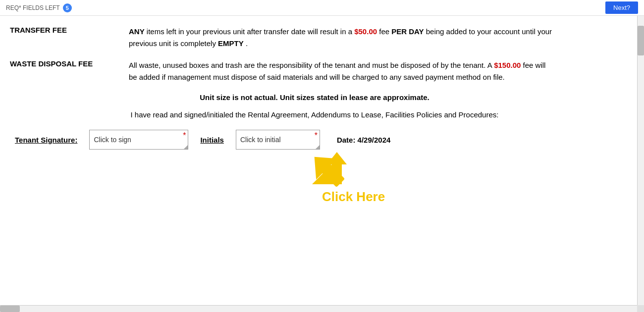  What do you see at coordinates (212, 140) in the screenshot?
I see `initials-label: Initials` at bounding box center [212, 140].